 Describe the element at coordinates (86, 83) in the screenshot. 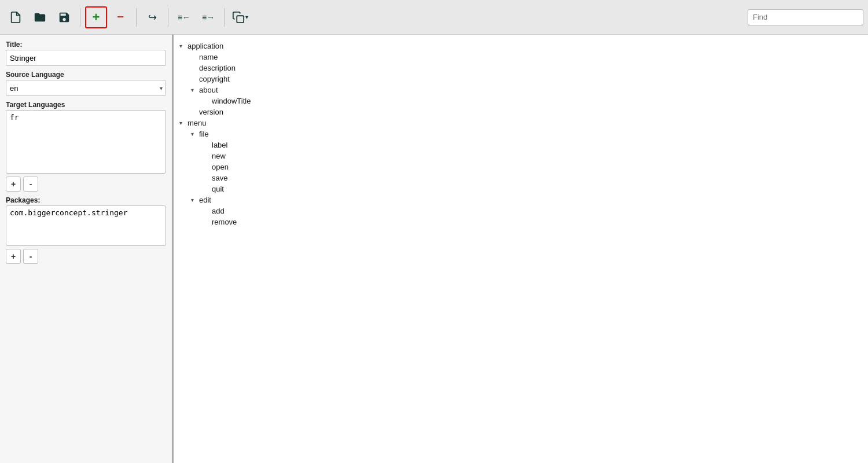

I see `source-language-group: Source Language en fr de es zh ▾` at that location.